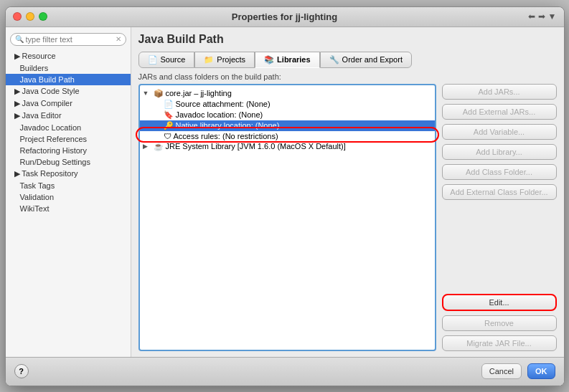 Image resolution: width=569 pixels, height=392 pixels. I want to click on migrate-button: Migrate JAR File..., so click(499, 343).